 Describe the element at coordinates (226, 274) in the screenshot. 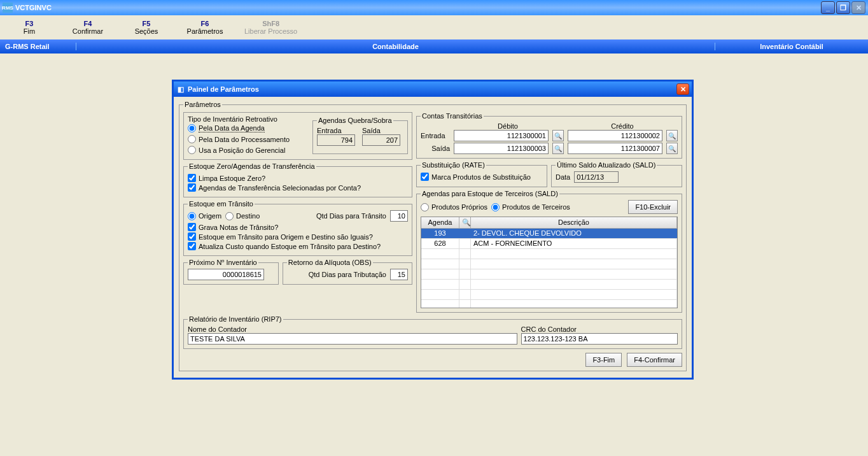

I see `proximo-inventario-field` at that location.